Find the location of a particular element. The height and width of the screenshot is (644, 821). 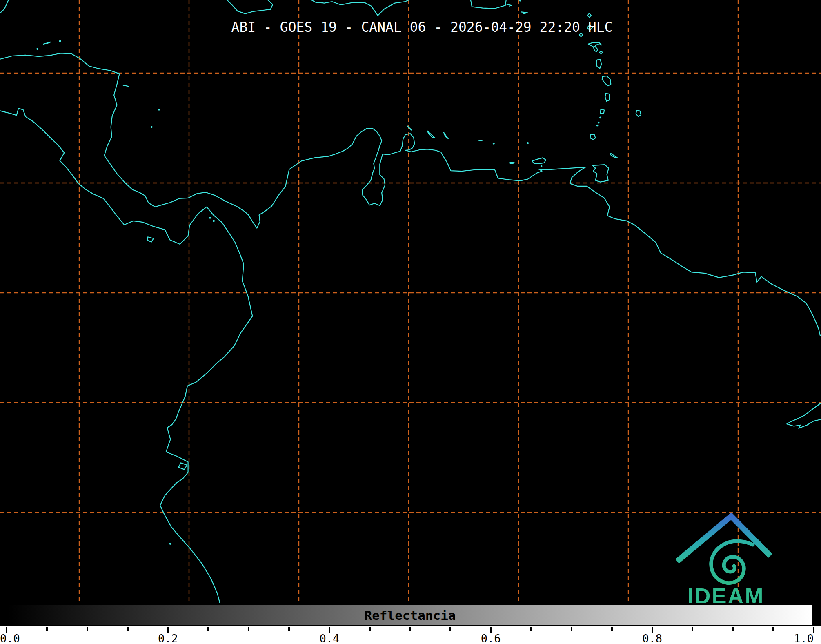

st-lucia-island is located at coordinates (607, 97).